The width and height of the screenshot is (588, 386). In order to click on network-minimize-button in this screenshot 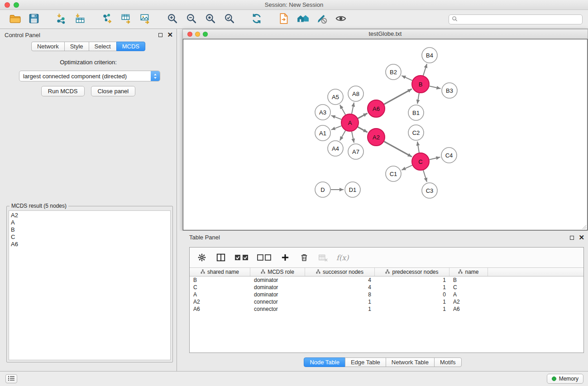, I will do `click(197, 34)`.